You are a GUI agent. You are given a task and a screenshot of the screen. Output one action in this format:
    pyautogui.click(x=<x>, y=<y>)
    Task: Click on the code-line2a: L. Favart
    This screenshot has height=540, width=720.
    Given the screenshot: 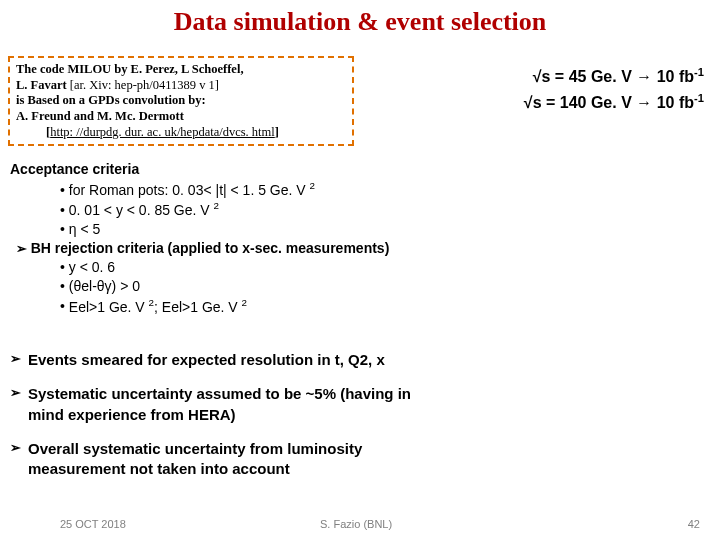 What is the action you would take?
    pyautogui.click(x=43, y=85)
    